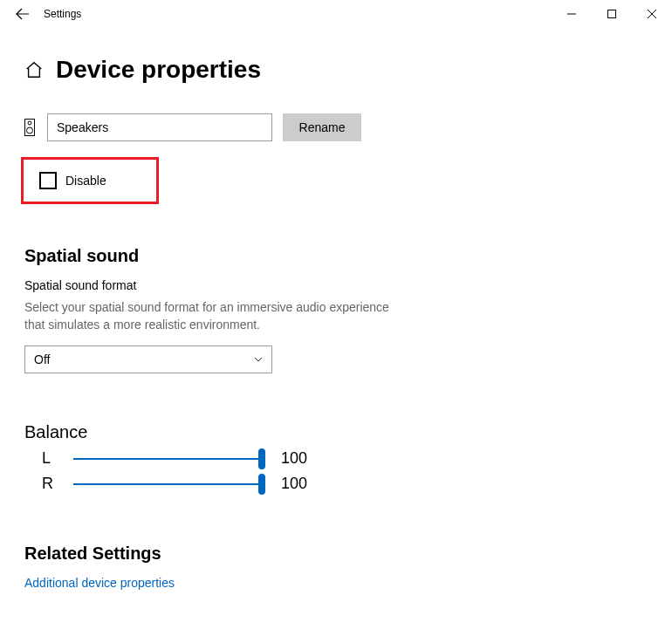 Image resolution: width=672 pixels, height=643 pixels. I want to click on rename-button: Rename, so click(322, 127).